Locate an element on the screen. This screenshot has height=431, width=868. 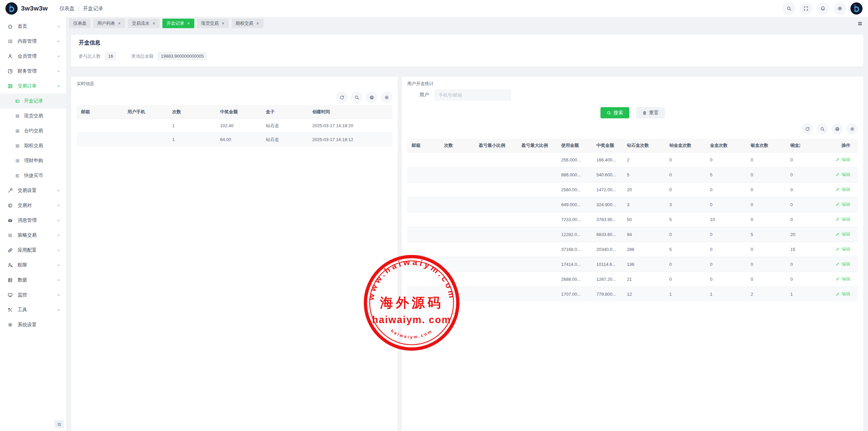
cell: 7233.00... is located at coordinates (574, 219).